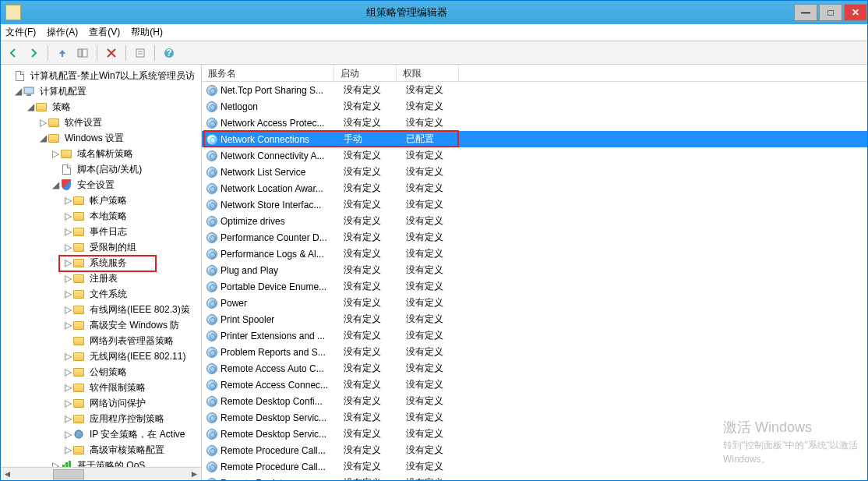 The image size is (868, 481). What do you see at coordinates (101, 232) in the screenshot?
I see `tree-event-log: ▷事件日志` at bounding box center [101, 232].